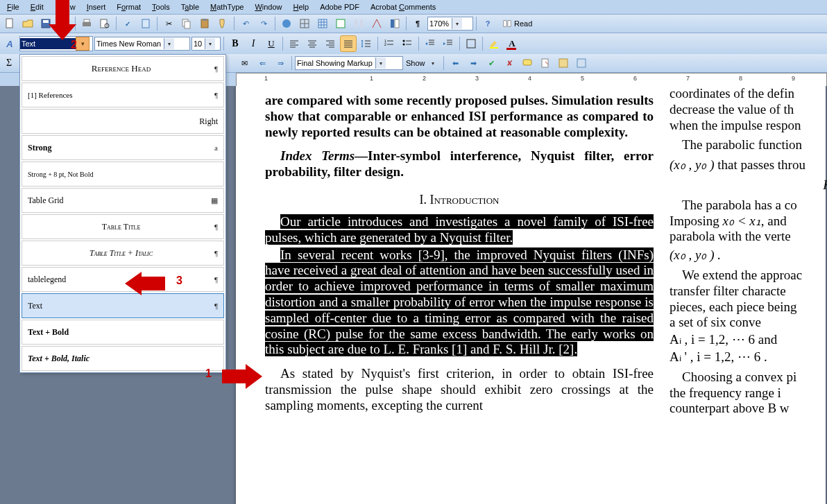 The width and height of the screenshot is (827, 504). Describe the element at coordinates (83, 44) in the screenshot. I see `style-dropdown-arrow-icon` at that location.